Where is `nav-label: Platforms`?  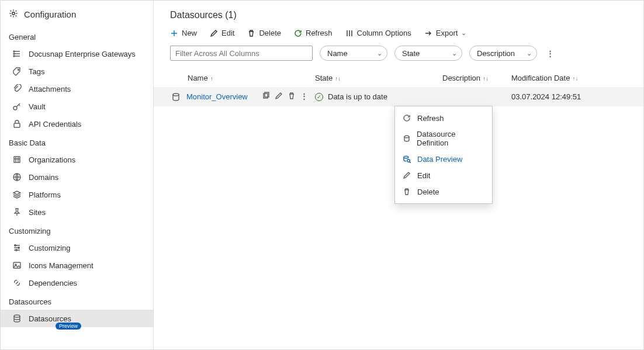 nav-label: Platforms is located at coordinates (86, 195).